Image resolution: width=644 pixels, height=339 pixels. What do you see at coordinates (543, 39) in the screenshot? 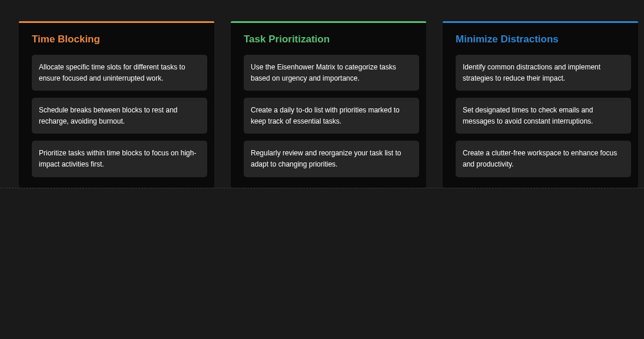
I see `card-title: Minimize Distractions` at bounding box center [543, 39].